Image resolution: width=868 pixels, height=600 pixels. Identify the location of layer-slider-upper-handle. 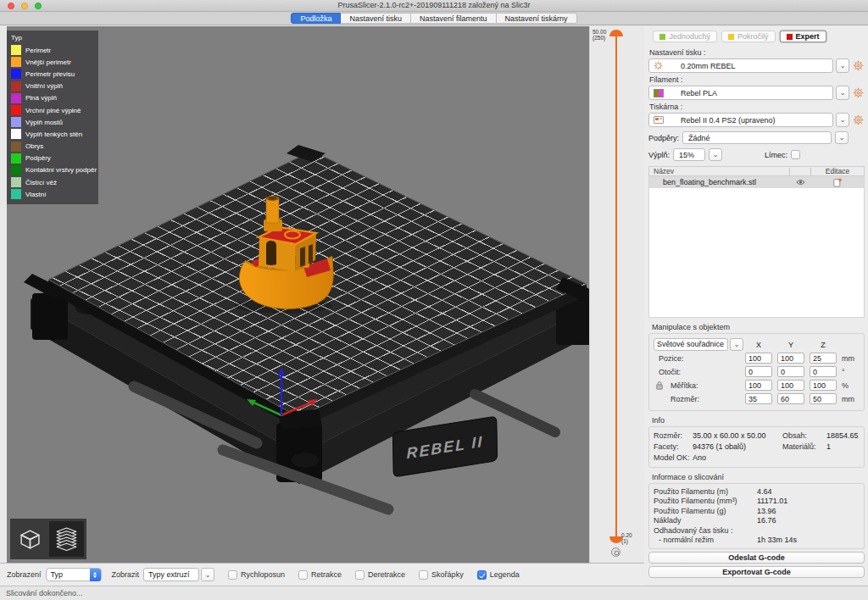
(616, 33).